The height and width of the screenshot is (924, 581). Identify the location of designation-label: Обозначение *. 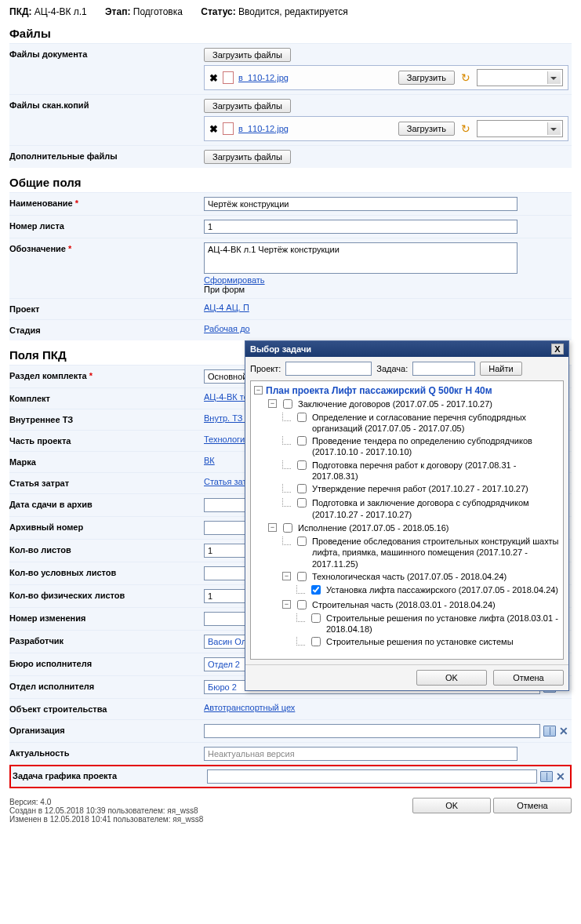
(107, 249).